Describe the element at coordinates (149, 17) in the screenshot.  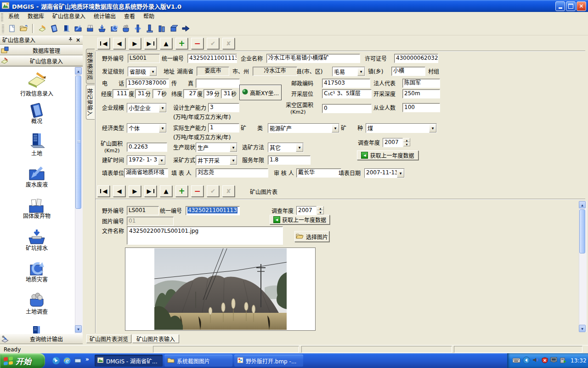
I see `menu-help: 帮助` at that location.